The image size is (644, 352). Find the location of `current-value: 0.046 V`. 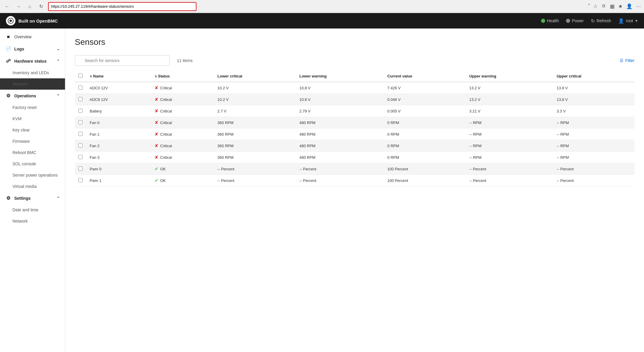

current-value: 0.046 V is located at coordinates (425, 100).